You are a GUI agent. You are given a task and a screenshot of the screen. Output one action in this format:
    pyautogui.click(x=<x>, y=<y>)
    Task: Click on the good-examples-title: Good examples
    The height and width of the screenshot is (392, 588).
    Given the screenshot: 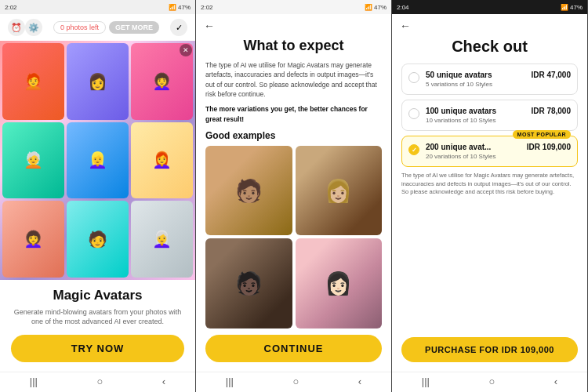 What is the action you would take?
    pyautogui.click(x=293, y=136)
    